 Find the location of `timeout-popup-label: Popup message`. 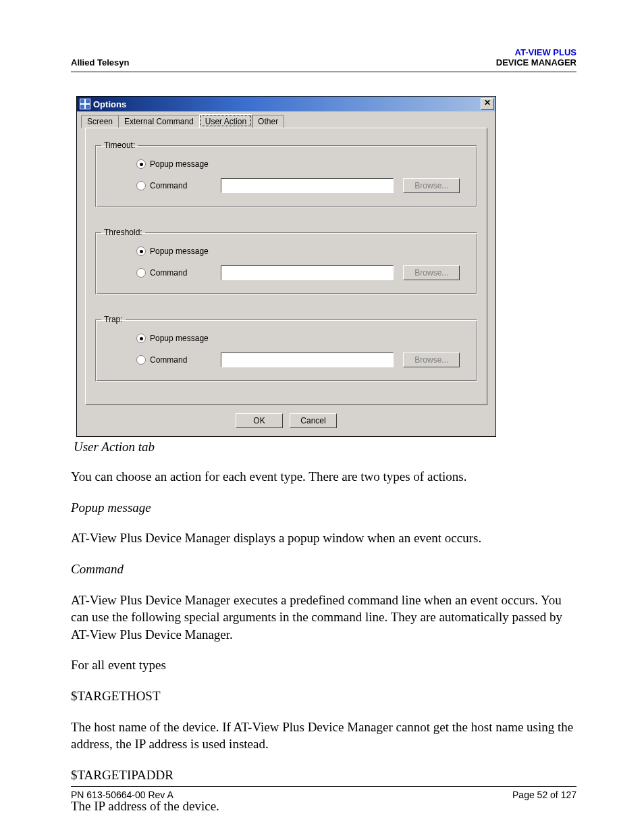

timeout-popup-label: Popup message is located at coordinates (180, 164).